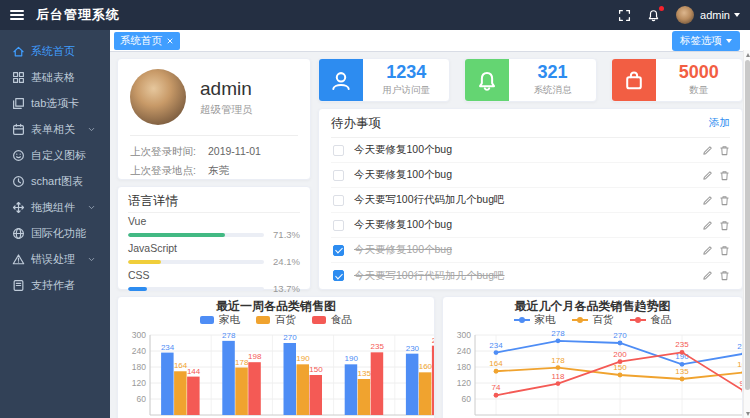  I want to click on svg-text: 160, so click(426, 366).